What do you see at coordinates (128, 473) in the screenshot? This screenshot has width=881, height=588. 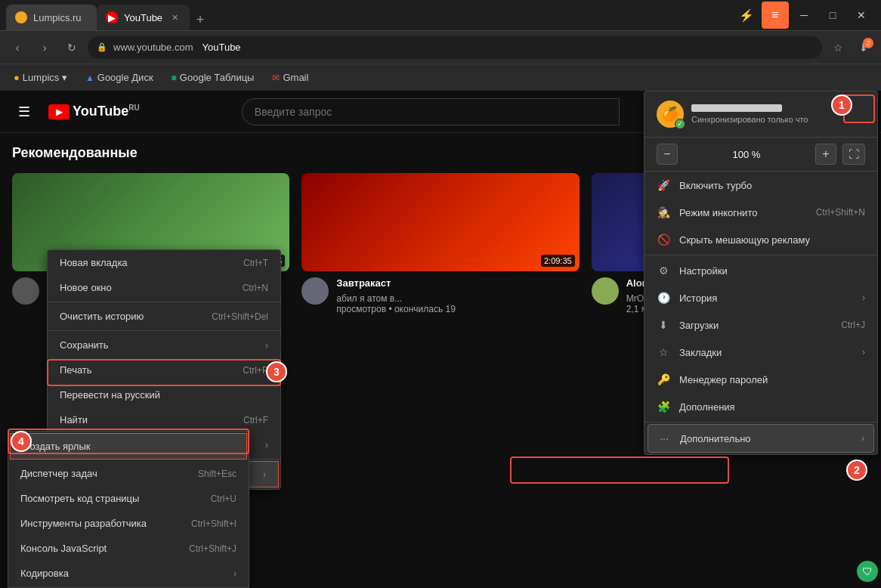 I see `ctx-task-manager: Диспетчер задач Shift+Esc` at bounding box center [128, 473].